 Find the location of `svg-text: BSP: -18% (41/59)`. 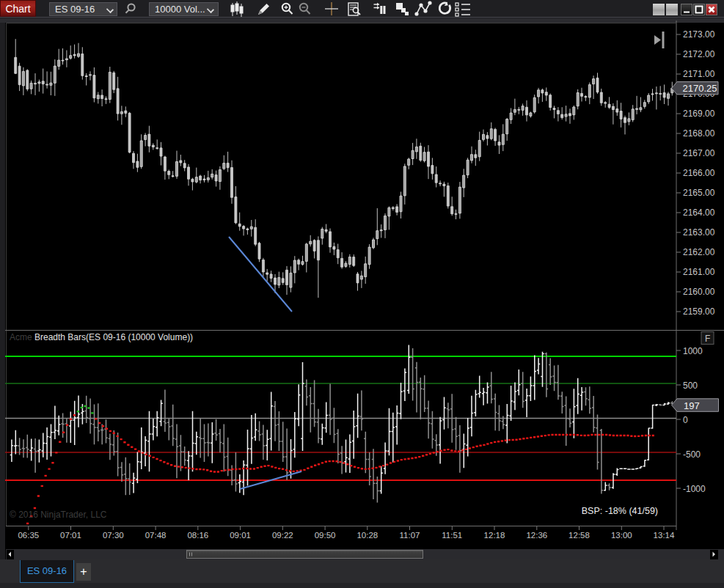

svg-text: BSP: -18% (41/59) is located at coordinates (620, 511).